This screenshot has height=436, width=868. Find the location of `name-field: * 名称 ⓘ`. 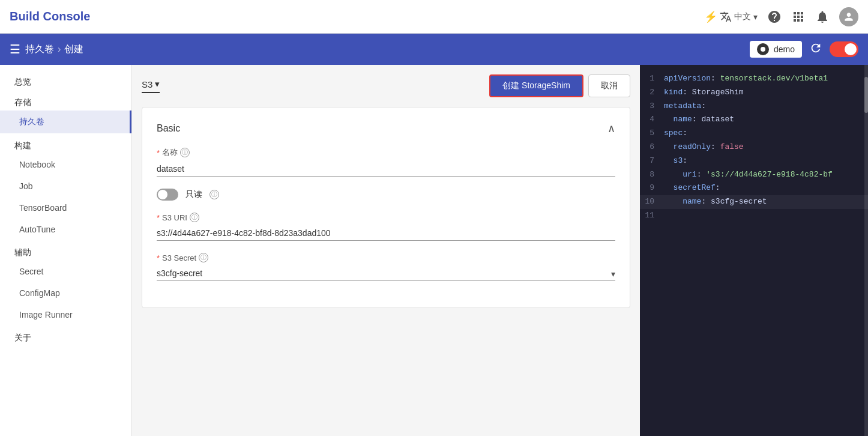

name-field: * 名称 ⓘ is located at coordinates (386, 162).